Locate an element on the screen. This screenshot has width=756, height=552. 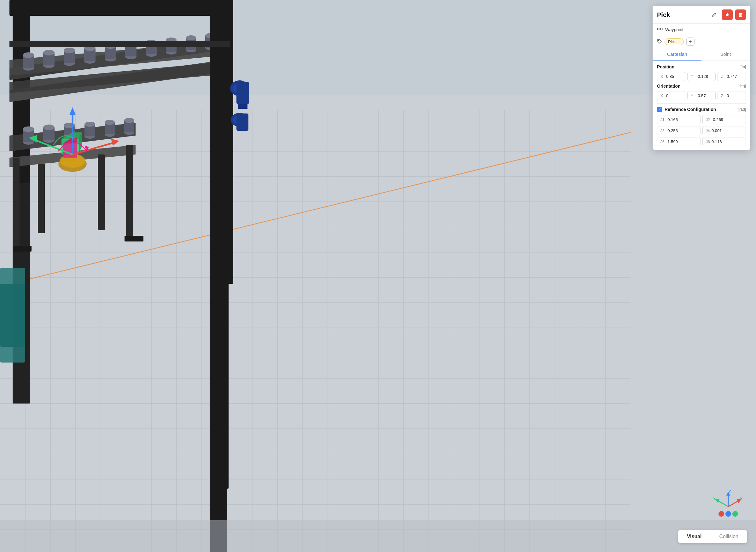
j4-field: J4 0.001 is located at coordinates (724, 131).